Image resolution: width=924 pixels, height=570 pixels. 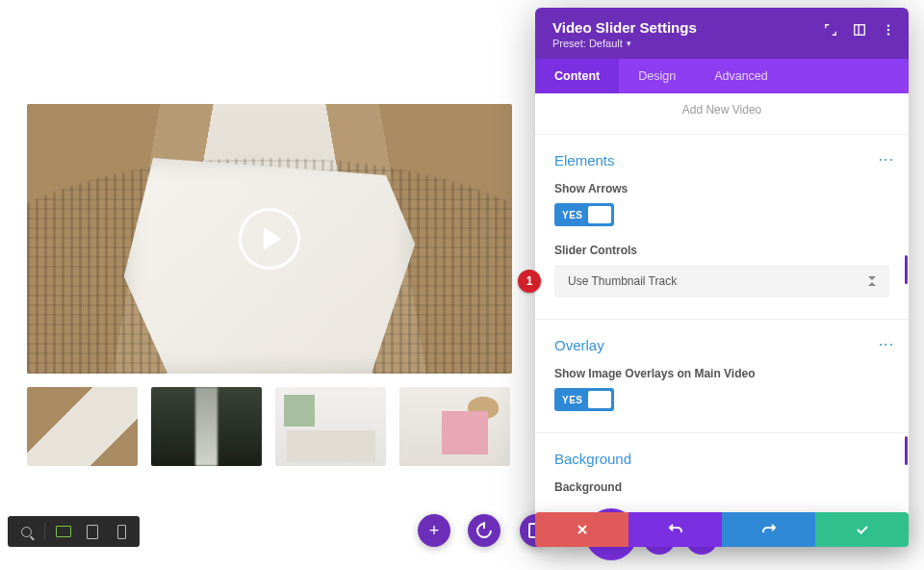 What do you see at coordinates (44, 531) in the screenshot?
I see `divider` at bounding box center [44, 531].